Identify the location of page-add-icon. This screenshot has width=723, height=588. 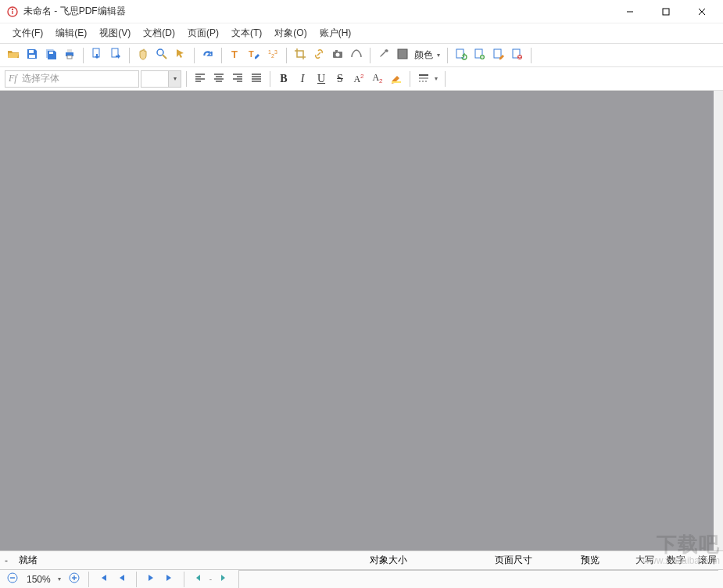
(480, 55).